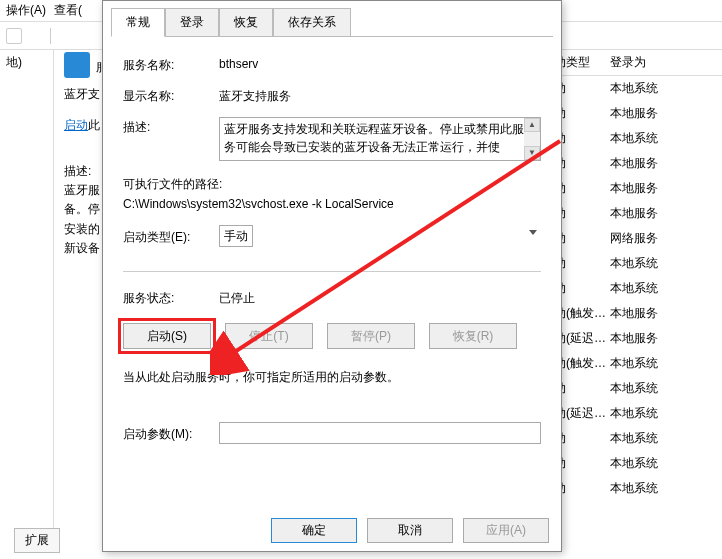 This screenshot has width=722, height=559. Describe the element at coordinates (380, 298) in the screenshot. I see `status-value: 已停止` at that location.